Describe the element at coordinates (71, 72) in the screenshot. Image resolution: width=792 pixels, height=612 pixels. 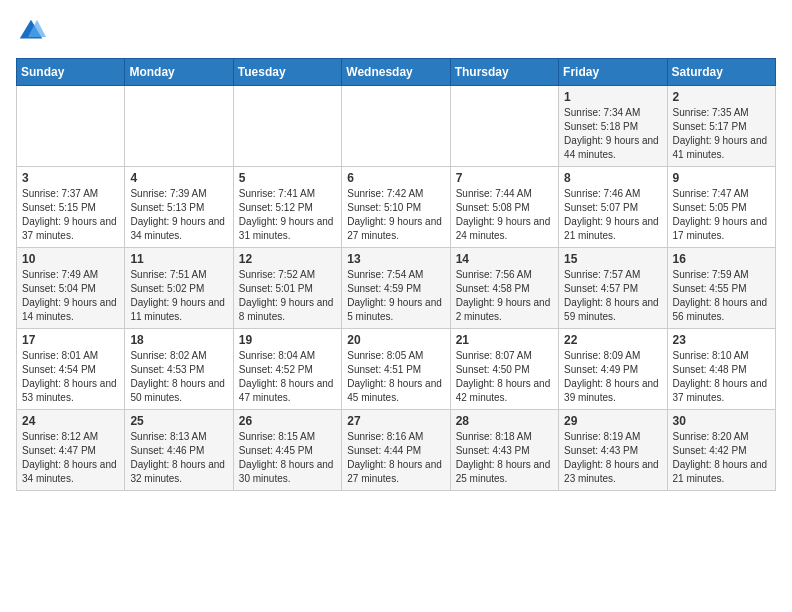
I see `header-sunday: Sunday` at that location.